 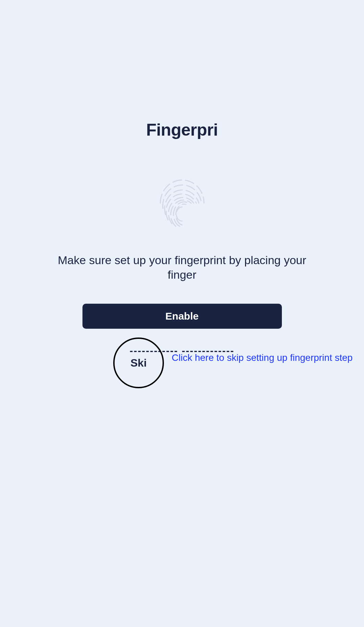 I want to click on enable-button: Enable, so click(x=182, y=316).